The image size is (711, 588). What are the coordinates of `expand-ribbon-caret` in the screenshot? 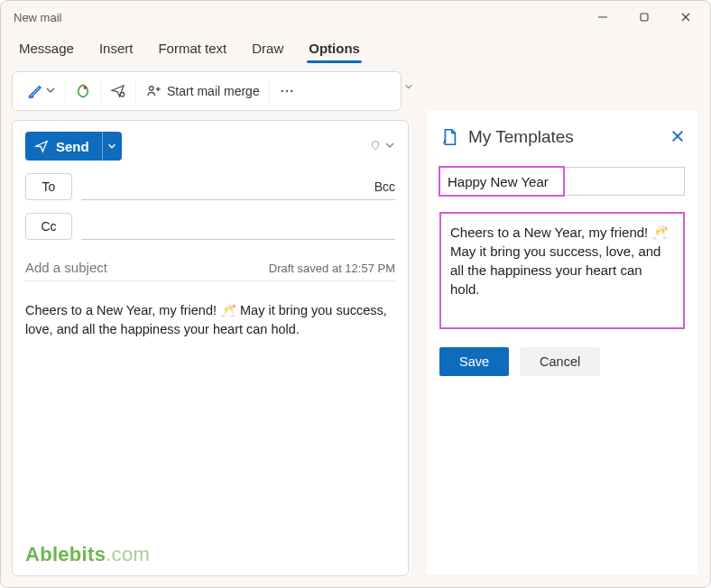 It's located at (409, 87).